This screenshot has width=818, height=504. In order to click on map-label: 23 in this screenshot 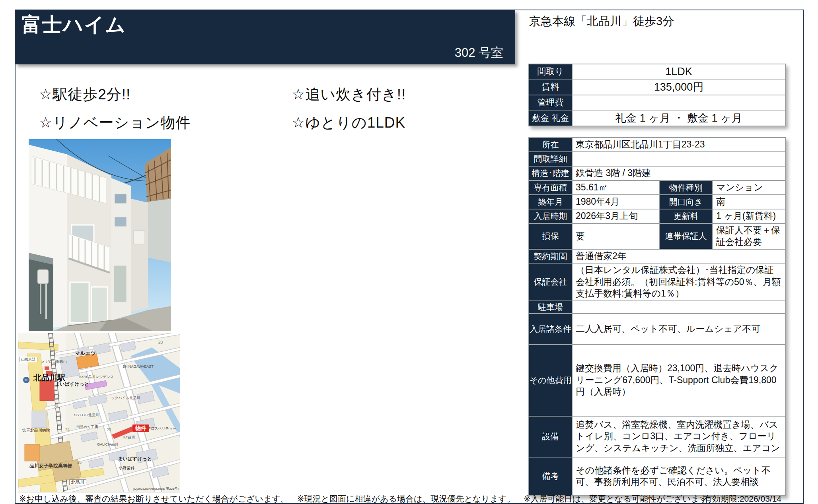, I will do `click(109, 430)`.